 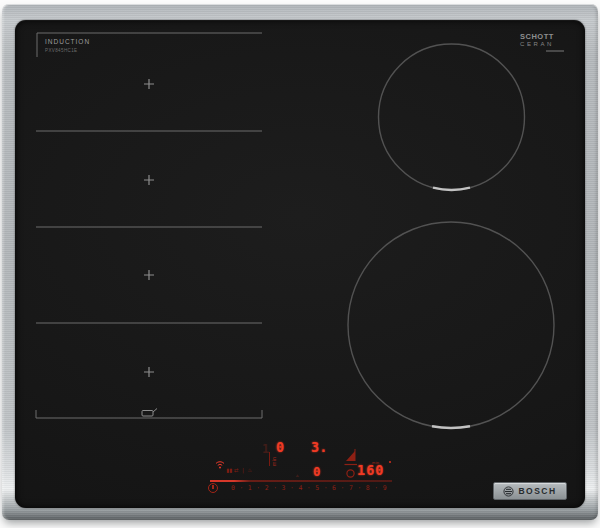 I want to click on wifi-icon, so click(x=220, y=464).